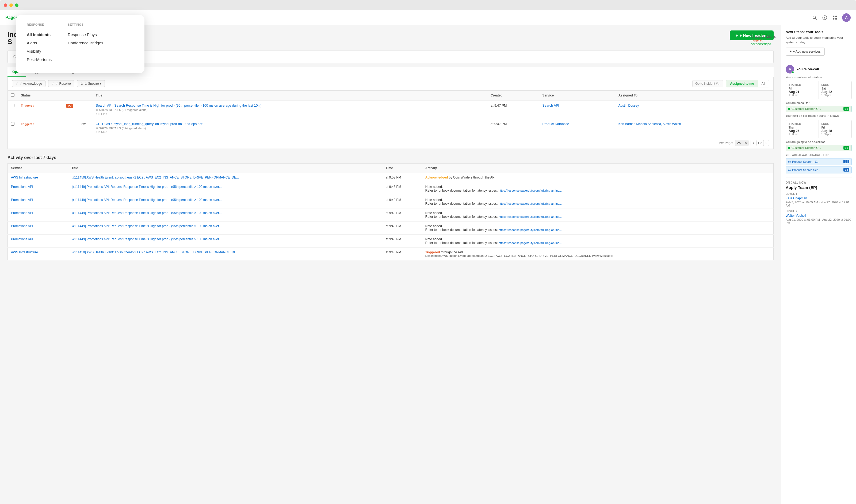 The image size is (856, 504). I want to click on user-avatar: A, so click(846, 18).